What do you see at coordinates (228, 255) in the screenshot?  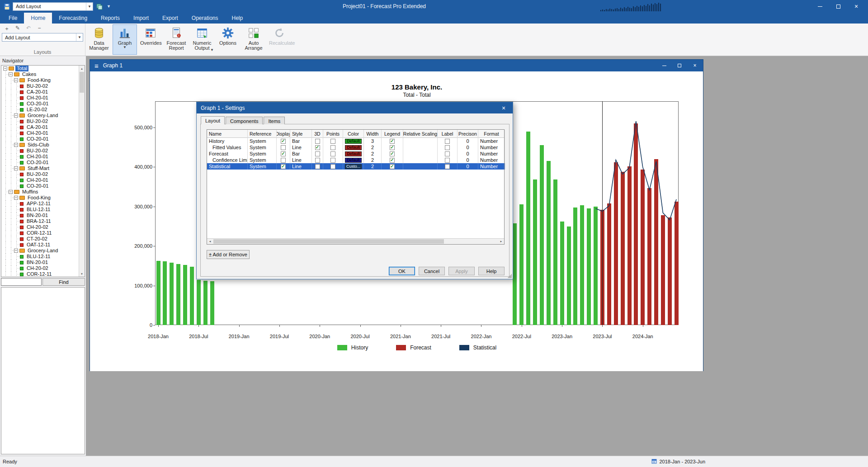 I see `add-or-remove-button: ± Add or Remove` at bounding box center [228, 255].